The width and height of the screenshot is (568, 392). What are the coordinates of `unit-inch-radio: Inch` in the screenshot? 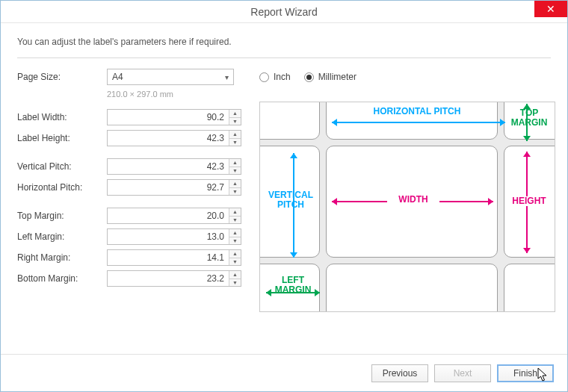 It's located at (275, 77).